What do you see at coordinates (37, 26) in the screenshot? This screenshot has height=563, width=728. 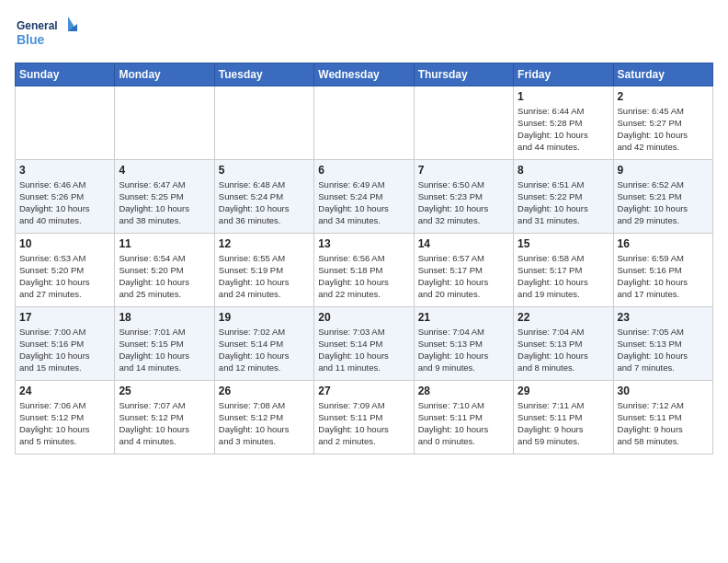 I see `svg-text: General` at bounding box center [37, 26].